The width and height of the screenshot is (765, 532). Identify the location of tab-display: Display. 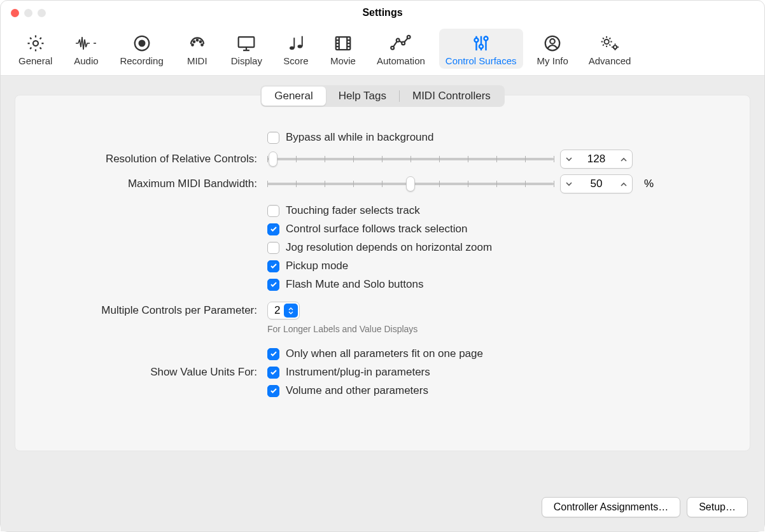
(247, 48).